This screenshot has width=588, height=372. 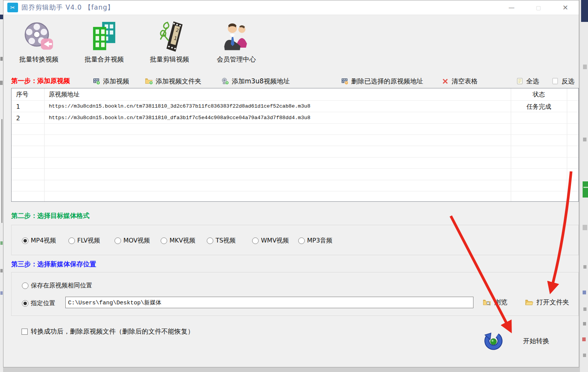 I want to click on toolbar-batch-convert: 批量转换视频, so click(x=39, y=42).